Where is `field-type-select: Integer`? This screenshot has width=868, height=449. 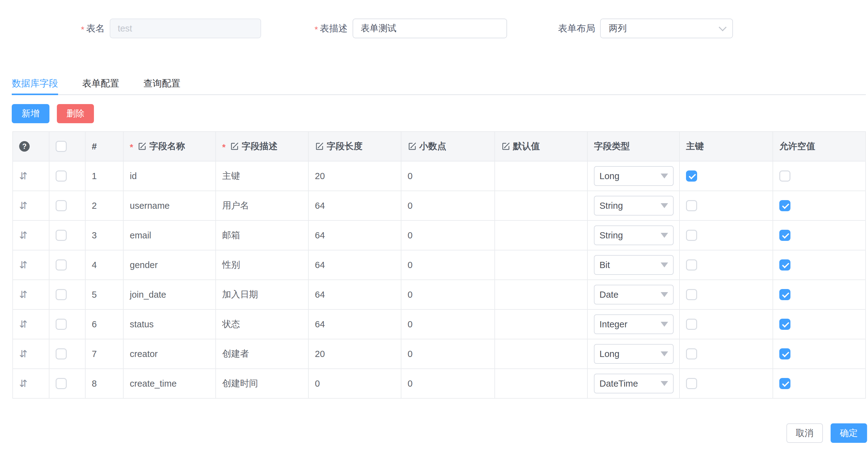 field-type-select: Integer is located at coordinates (634, 324).